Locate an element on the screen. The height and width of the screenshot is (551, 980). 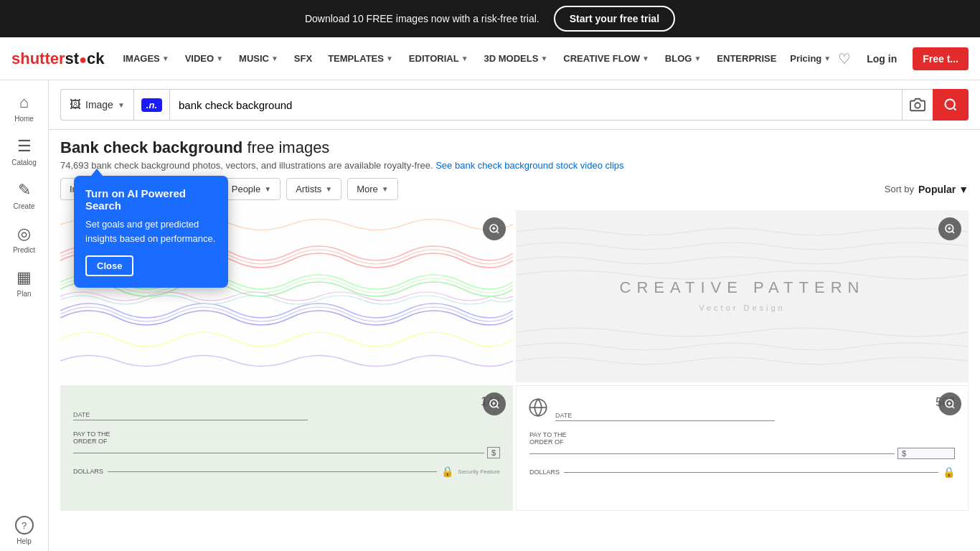
nav-enterprise-label: ENTERPRISE is located at coordinates (746, 59).